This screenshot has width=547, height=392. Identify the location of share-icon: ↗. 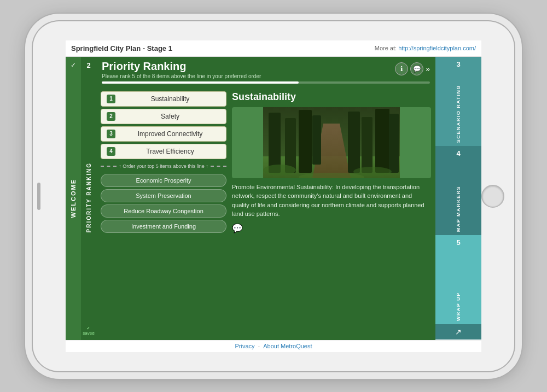
(458, 332).